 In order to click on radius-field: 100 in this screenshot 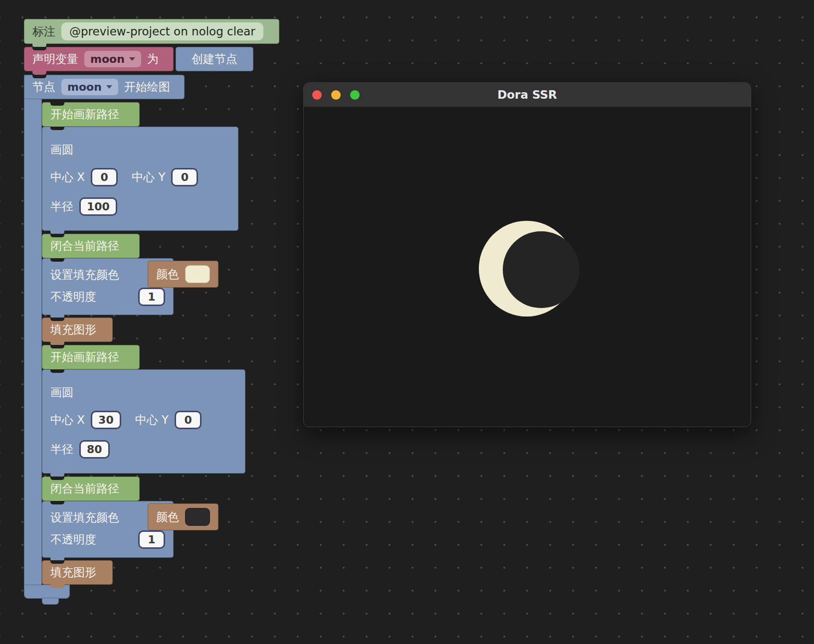, I will do `click(98, 206)`.